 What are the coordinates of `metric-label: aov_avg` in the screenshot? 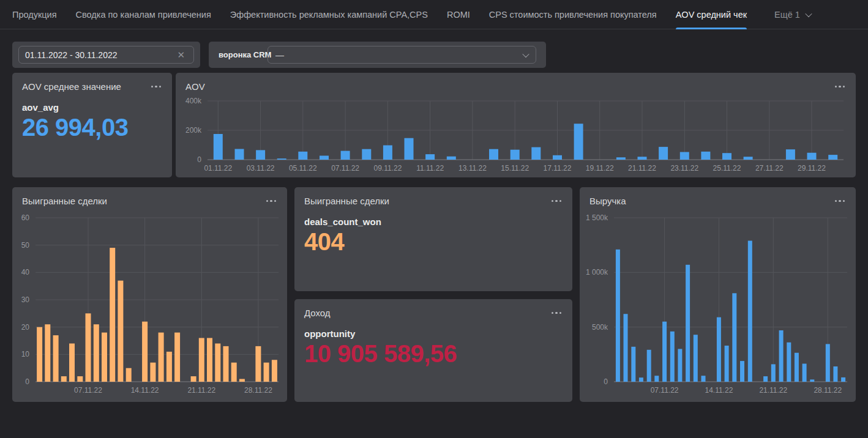 It's located at (92, 108).